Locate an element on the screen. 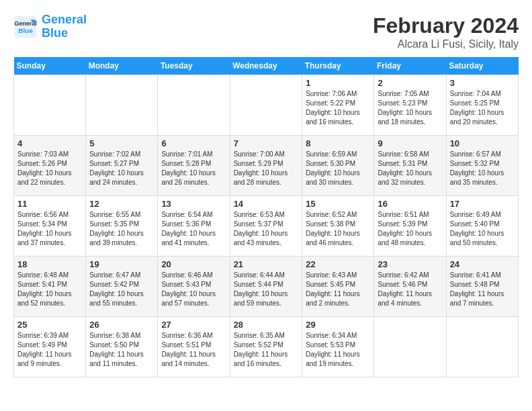  header: General Blue GeneralBlue February 2024 A… is located at coordinates (266, 32).